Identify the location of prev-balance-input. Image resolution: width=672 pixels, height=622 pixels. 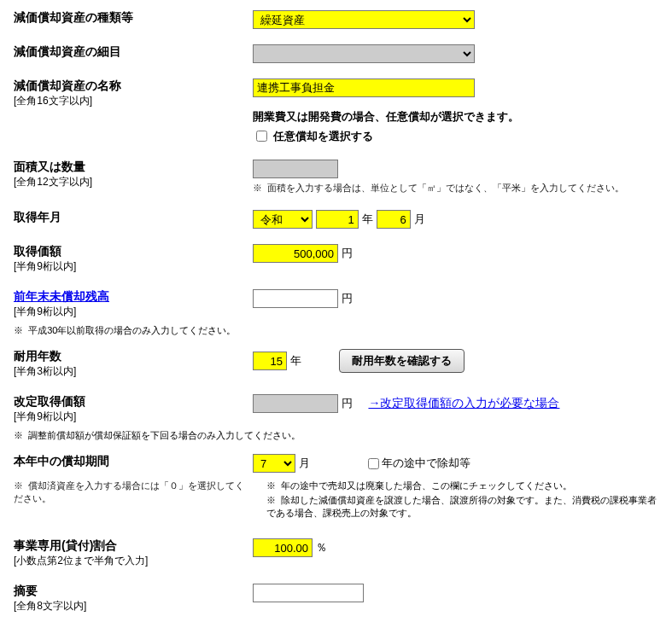
(295, 299).